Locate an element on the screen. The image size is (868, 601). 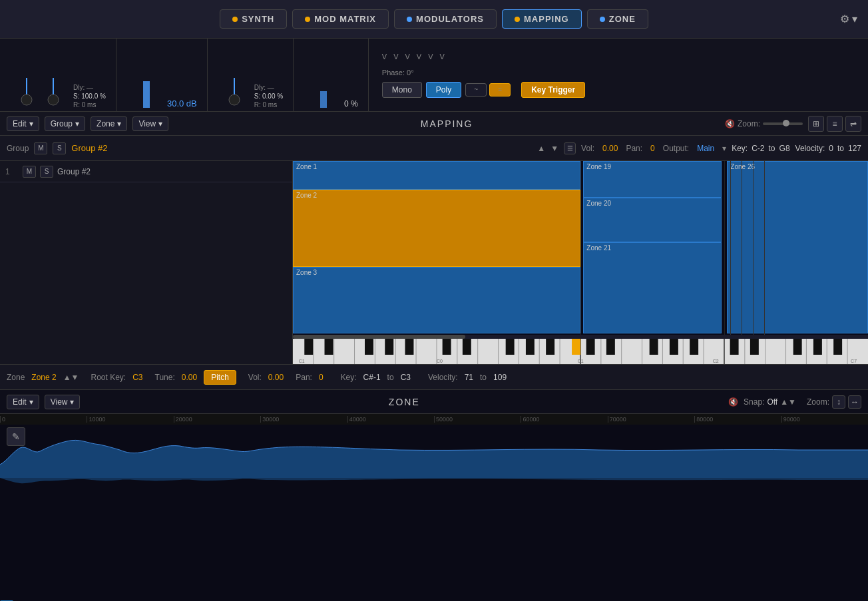
snap-control: Snap: Off ▲▼ is located at coordinates (769, 402).